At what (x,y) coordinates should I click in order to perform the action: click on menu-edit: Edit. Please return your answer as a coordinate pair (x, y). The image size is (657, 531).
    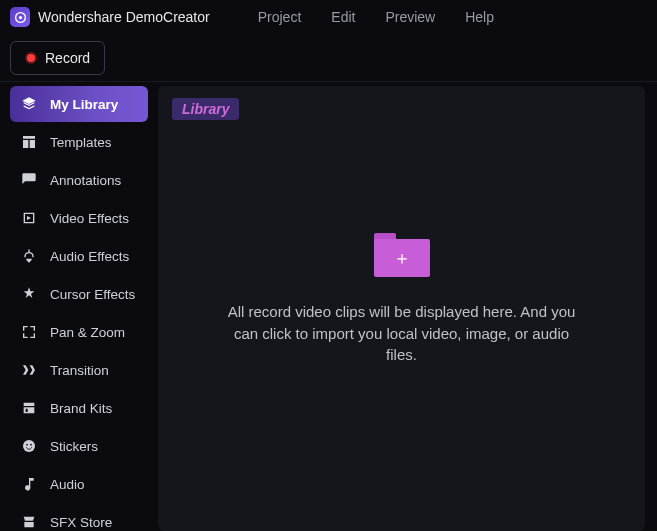
    Looking at the image, I should click on (343, 17).